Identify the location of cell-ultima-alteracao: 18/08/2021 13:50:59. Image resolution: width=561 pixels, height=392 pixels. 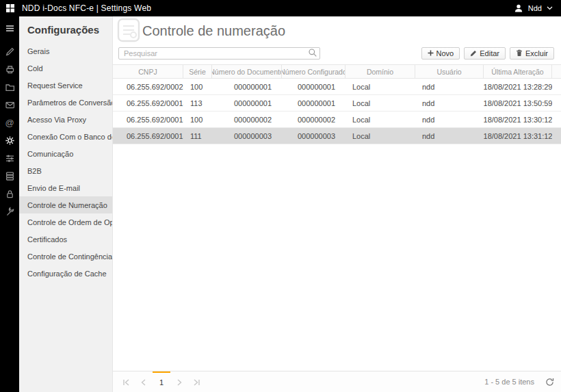
(518, 103).